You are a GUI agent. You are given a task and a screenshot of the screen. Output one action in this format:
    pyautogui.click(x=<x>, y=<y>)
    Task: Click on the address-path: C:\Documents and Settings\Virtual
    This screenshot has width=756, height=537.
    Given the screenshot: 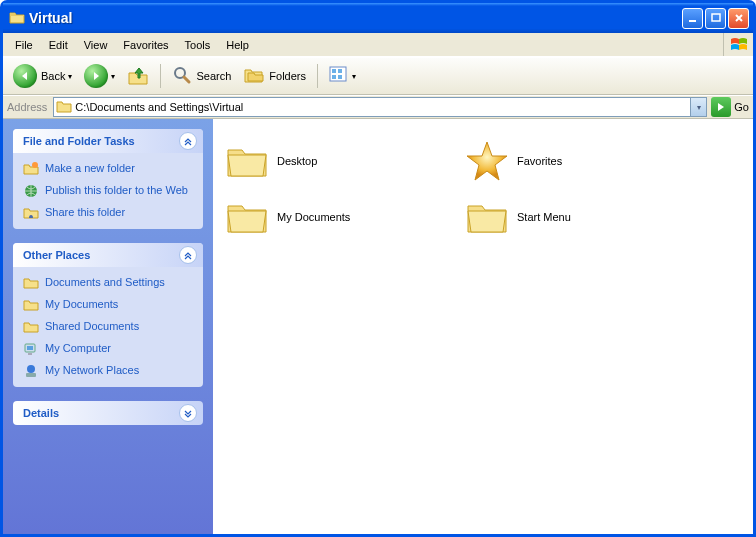 What is the action you would take?
    pyautogui.click(x=382, y=107)
    